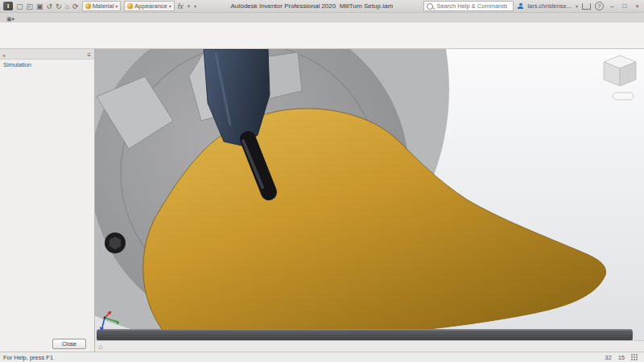 The image size is (644, 362). What do you see at coordinates (130, 6) in the screenshot?
I see `appearance-sphere-icon` at bounding box center [130, 6].